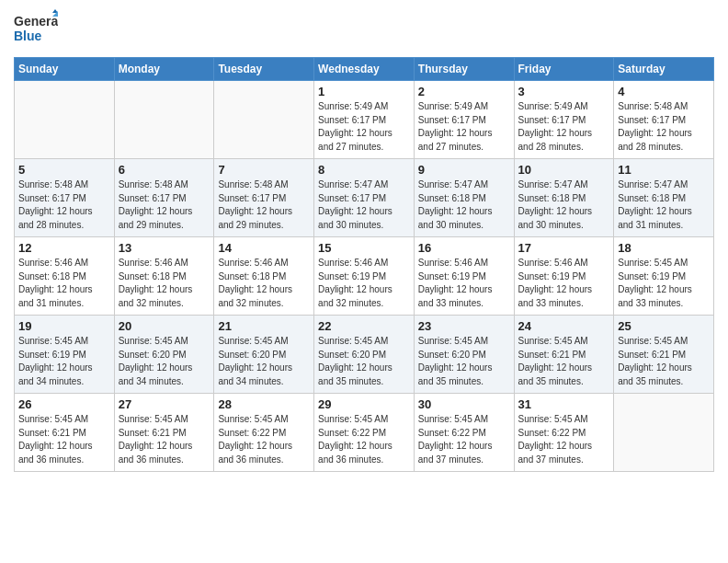 The height and width of the screenshot is (563, 728). What do you see at coordinates (265, 276) in the screenshot?
I see `calendar-cell: 14Sunrise: 5:46 AM Sunset: 6:18 PM Dayli…` at bounding box center [265, 276].